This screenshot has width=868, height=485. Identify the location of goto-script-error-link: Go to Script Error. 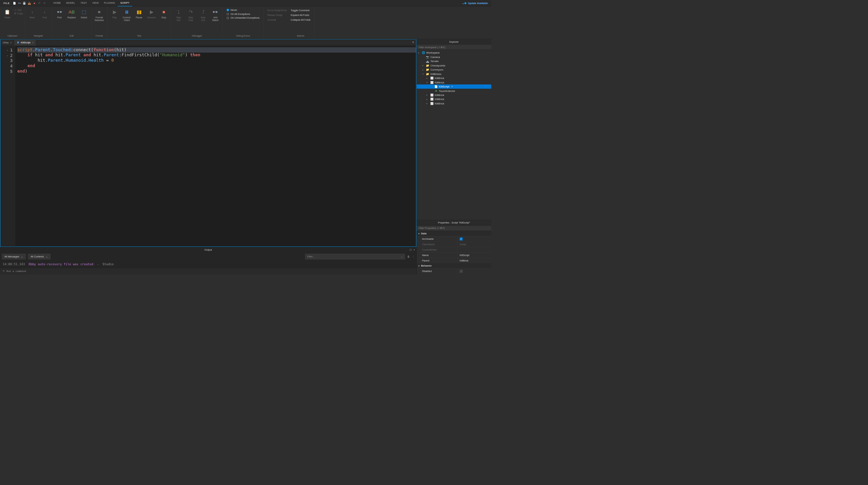
(277, 10).